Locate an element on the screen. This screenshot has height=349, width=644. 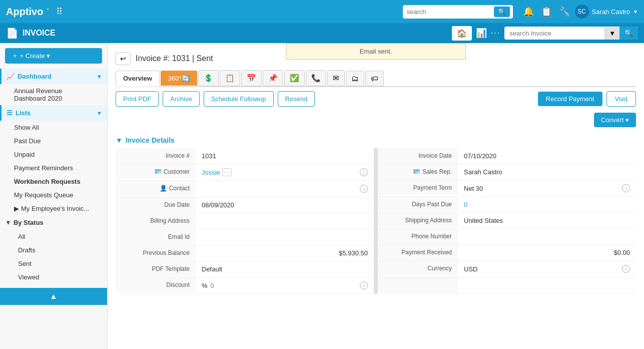
schedule-followup-label: Schedule Followup is located at coordinates (239, 99).